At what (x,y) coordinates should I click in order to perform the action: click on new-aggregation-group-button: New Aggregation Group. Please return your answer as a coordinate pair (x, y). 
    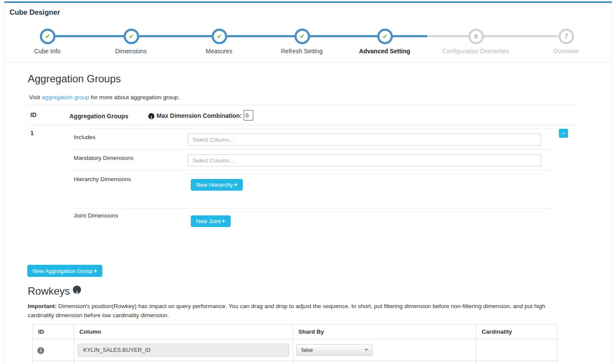
    Looking at the image, I should click on (65, 271).